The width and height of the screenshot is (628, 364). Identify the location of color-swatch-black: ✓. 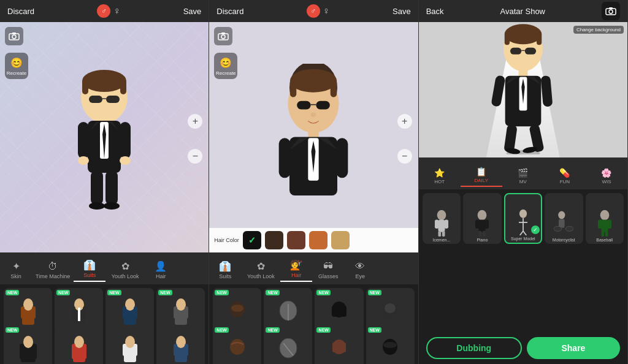
(252, 240).